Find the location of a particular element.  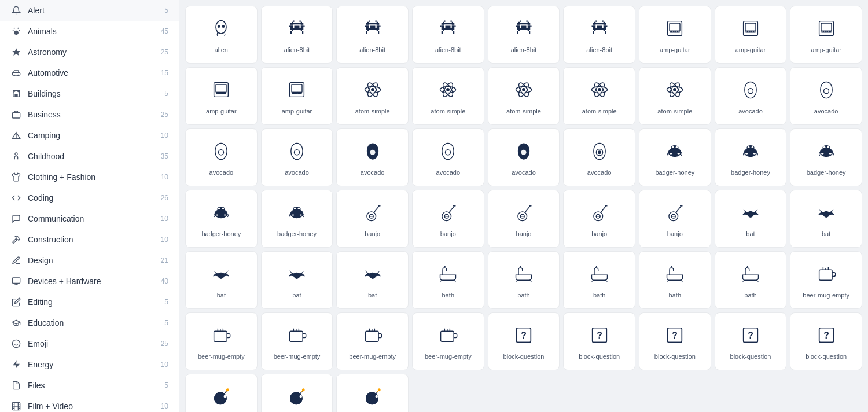

icon-card-label: badger-honey is located at coordinates (297, 234).